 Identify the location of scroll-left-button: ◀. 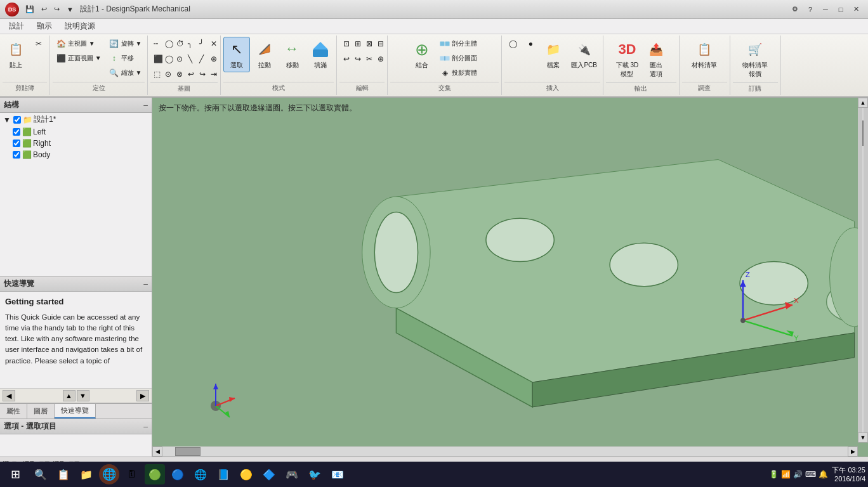
(157, 451).